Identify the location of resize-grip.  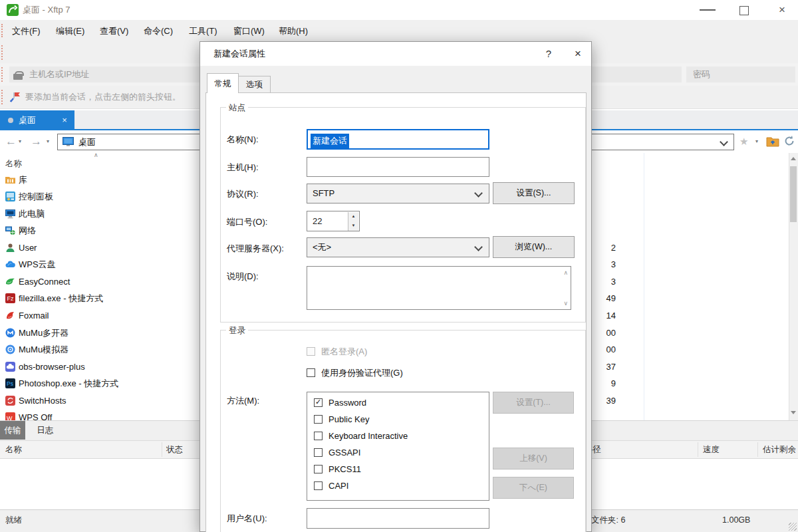
(793, 527).